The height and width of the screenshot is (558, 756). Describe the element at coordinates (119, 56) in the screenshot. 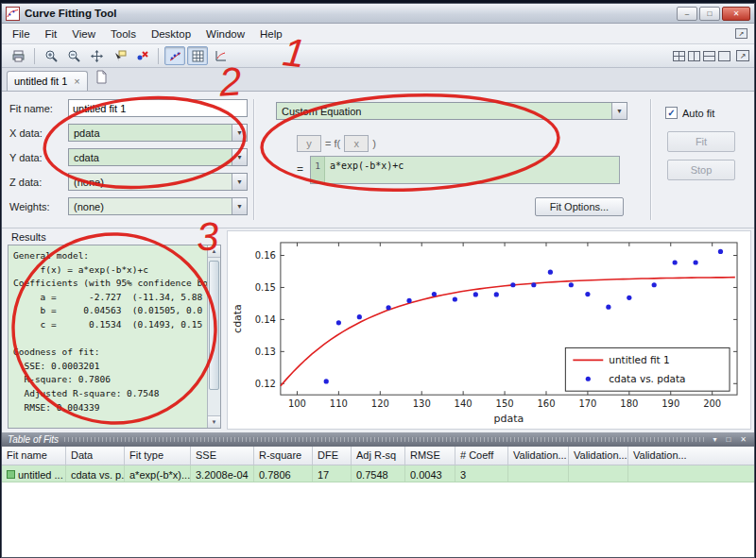

I see `datatip-button` at that location.